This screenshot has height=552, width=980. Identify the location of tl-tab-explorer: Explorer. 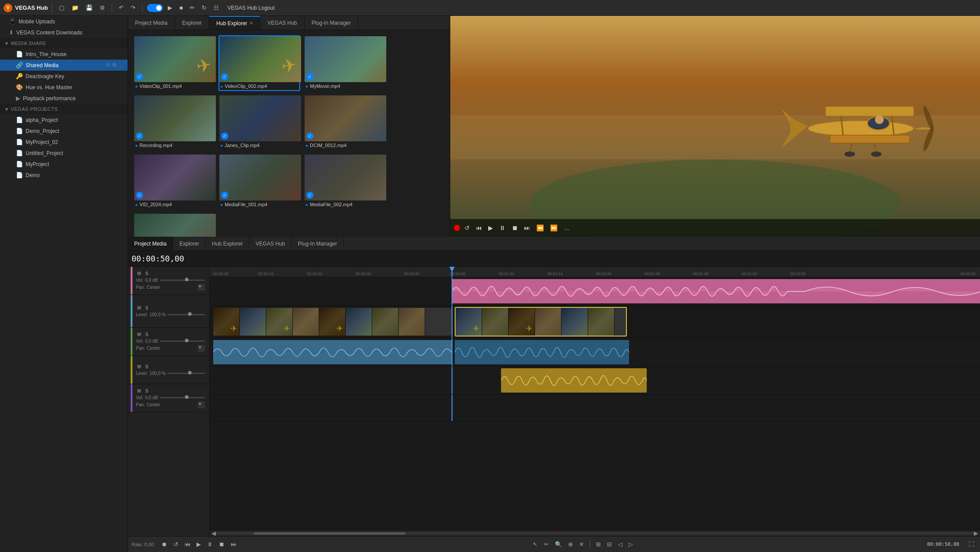
(189, 244).